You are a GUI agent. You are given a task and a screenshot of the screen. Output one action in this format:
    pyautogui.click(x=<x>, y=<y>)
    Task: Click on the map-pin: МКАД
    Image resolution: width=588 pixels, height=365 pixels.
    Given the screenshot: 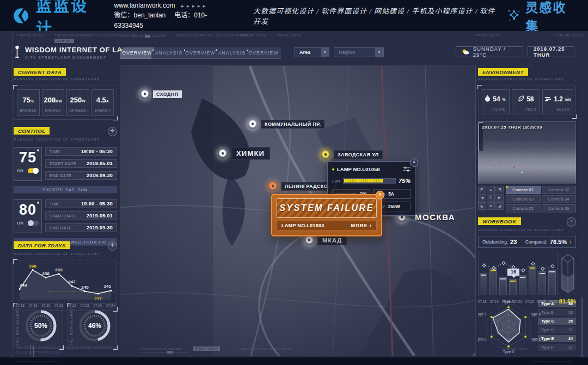 What is the action you would take?
    pyautogui.click(x=326, y=240)
    